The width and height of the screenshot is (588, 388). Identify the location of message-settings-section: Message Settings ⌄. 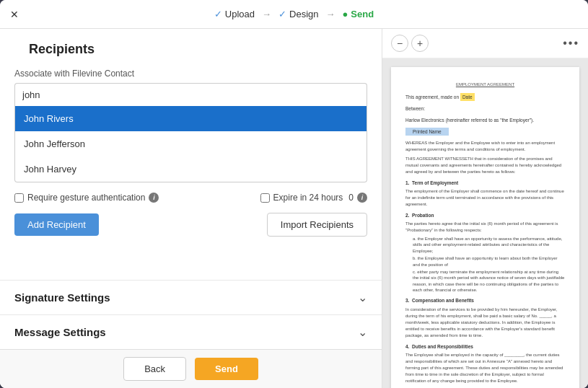
(190, 332).